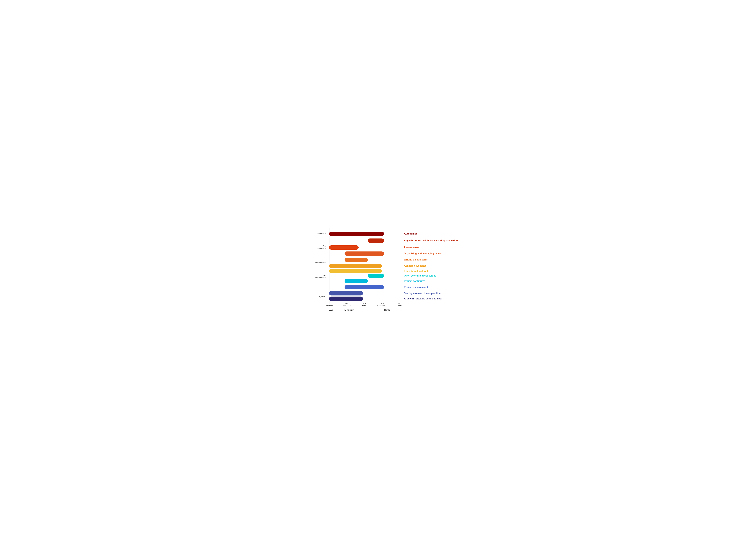  What do you see at coordinates (431, 270) in the screenshot?
I see `labels-area: AutomationAsynchronous collaborative cod…` at bounding box center [431, 270].